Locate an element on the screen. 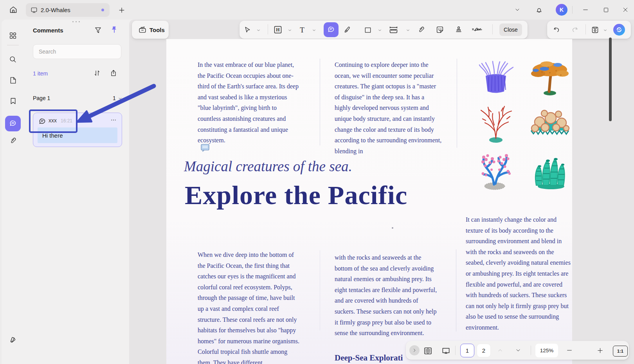 This screenshot has height=364, width=634. zoom-level: 125% is located at coordinates (547, 350).